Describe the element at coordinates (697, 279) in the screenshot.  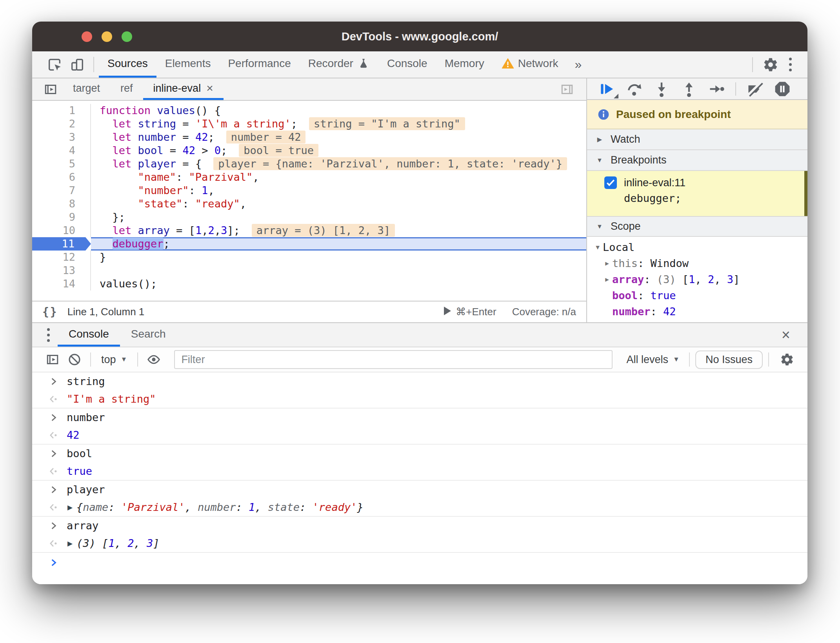
I see `scope-tree-item: ▶array: (3) [1, 2, 3]` at that location.